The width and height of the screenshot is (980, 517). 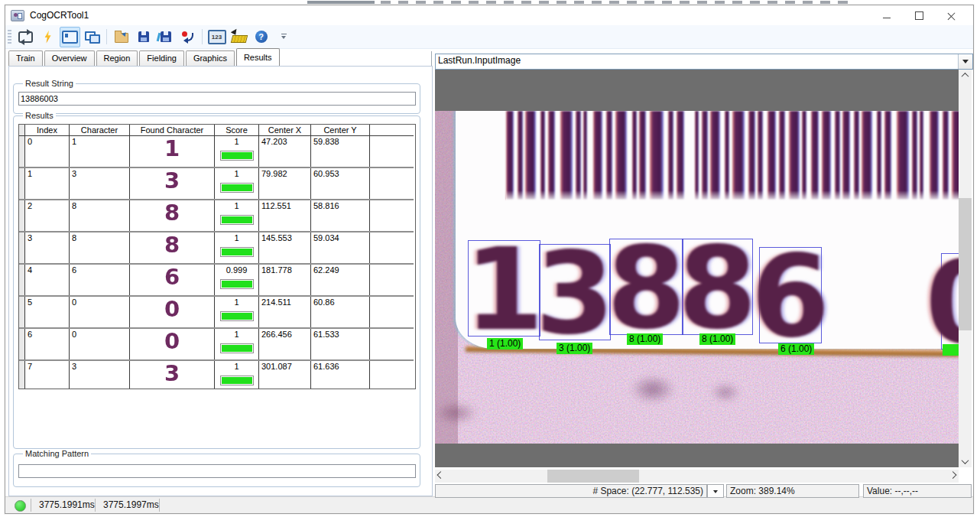 I want to click on status-separator, so click(x=159, y=505).